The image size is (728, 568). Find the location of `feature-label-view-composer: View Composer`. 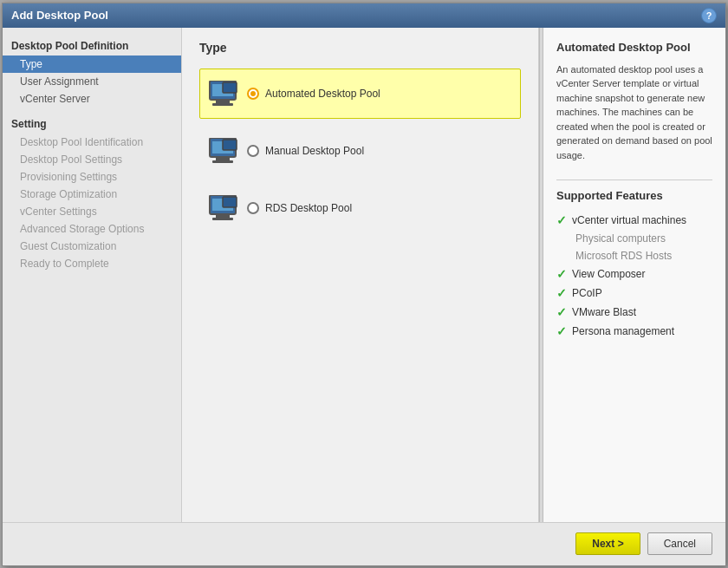

feature-label-view-composer: View Composer is located at coordinates (608, 274).